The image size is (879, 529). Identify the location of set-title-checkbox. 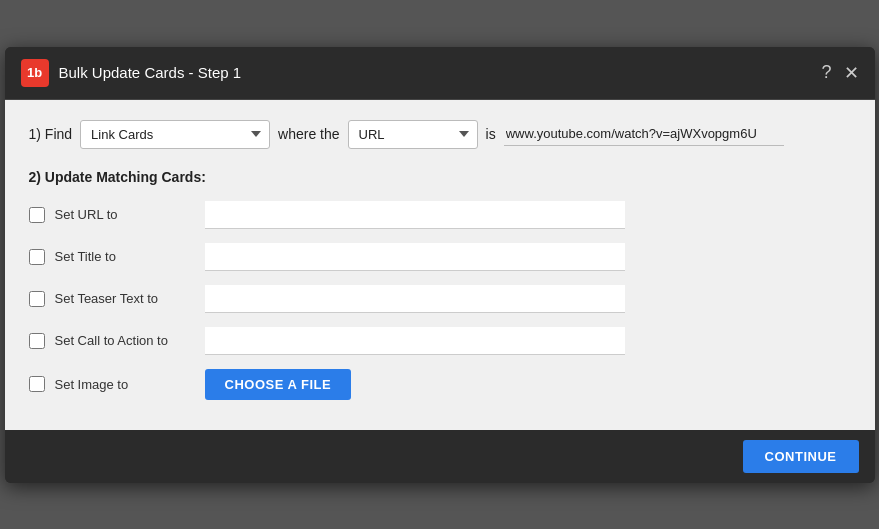
(37, 257).